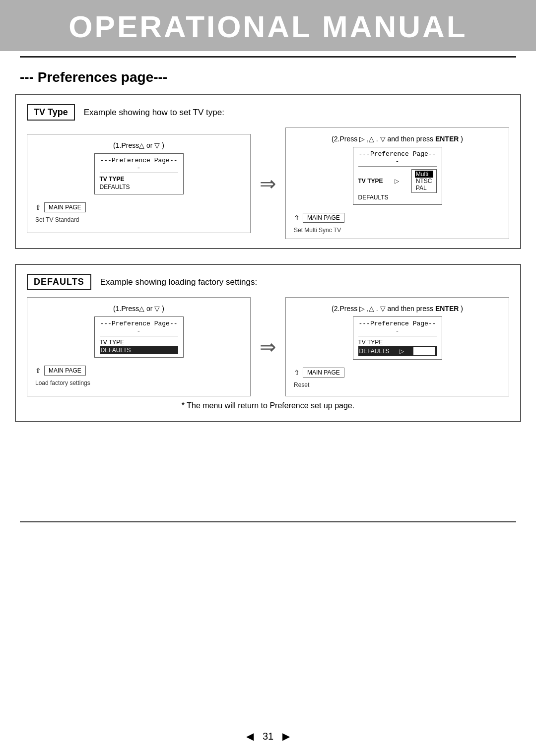  What do you see at coordinates (59, 282) in the screenshot?
I see `defaults-label-box: DEFAULTS` at bounding box center [59, 282].